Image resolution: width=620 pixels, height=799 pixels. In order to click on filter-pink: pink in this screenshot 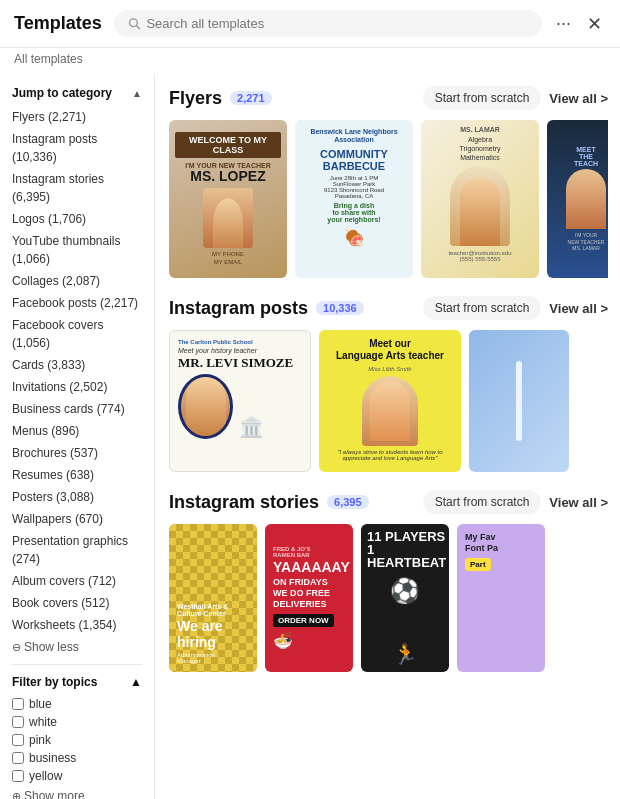, I will do `click(77, 740)`.